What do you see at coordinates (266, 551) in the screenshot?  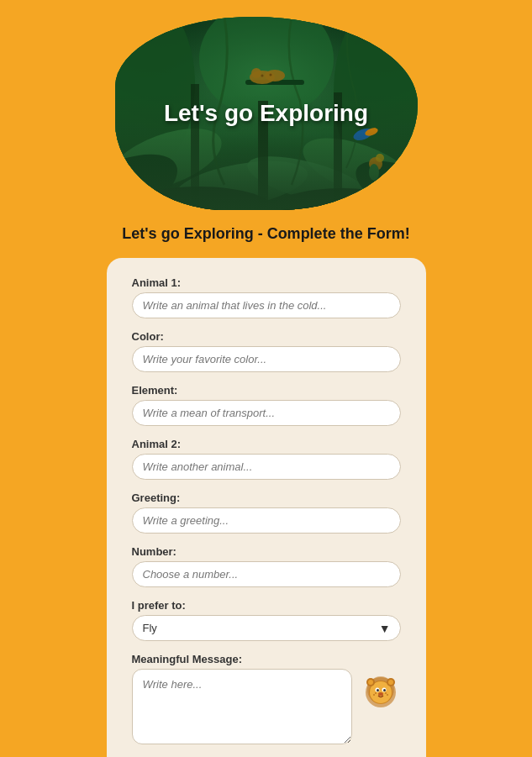 I see `label-number: Number:` at bounding box center [266, 551].